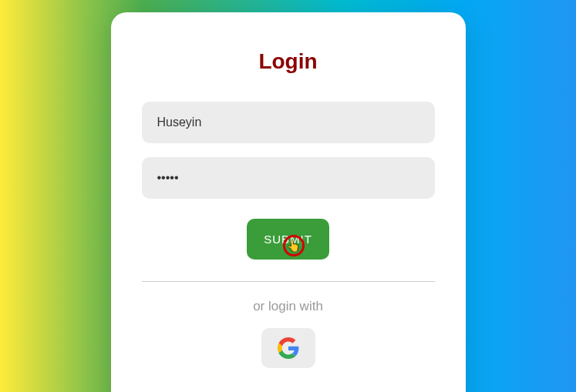 The width and height of the screenshot is (576, 392). I want to click on submit-button: SUBMIT 👆, so click(288, 239).